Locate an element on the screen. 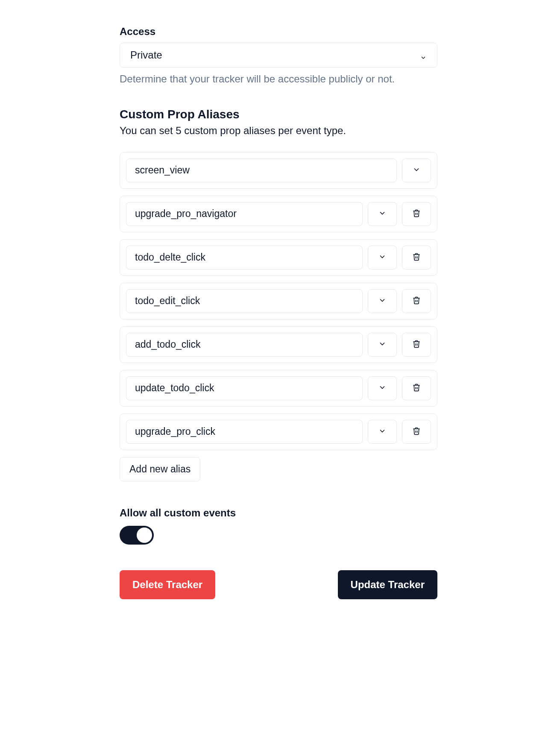 Image resolution: width=557 pixels, height=756 pixels. add-alias-button: Add new alias is located at coordinates (160, 469).